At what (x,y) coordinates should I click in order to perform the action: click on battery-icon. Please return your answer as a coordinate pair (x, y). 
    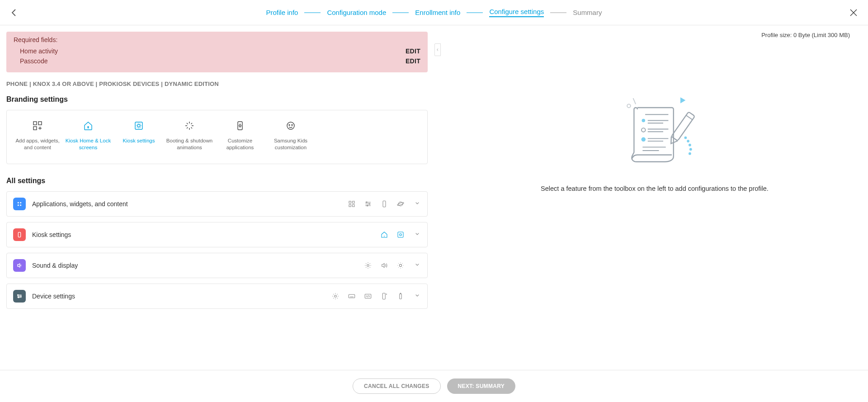
    Looking at the image, I should click on (401, 296).